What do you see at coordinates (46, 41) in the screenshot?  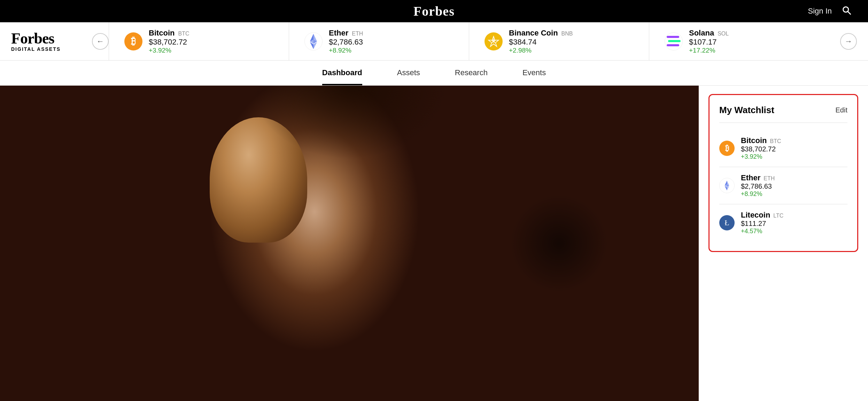 I see `logo-area: Forbes DIGITAL ASSETS` at bounding box center [46, 41].